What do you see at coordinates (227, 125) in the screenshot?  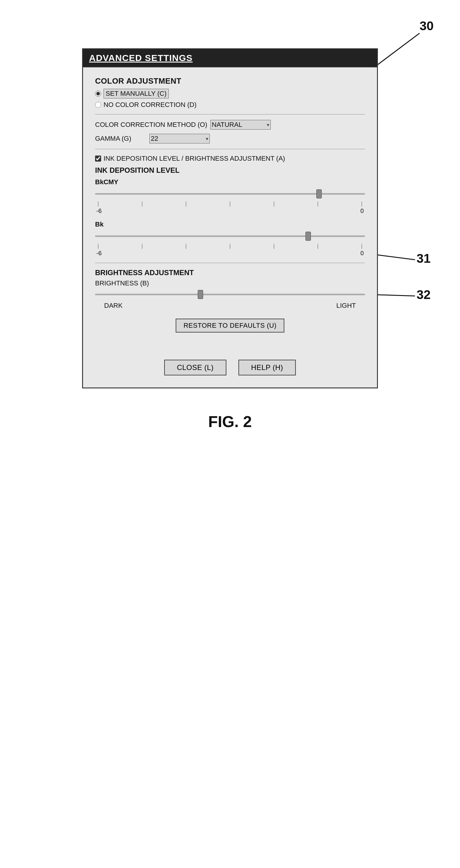 I see `color-correction-method-value: NATURAL` at bounding box center [227, 125].